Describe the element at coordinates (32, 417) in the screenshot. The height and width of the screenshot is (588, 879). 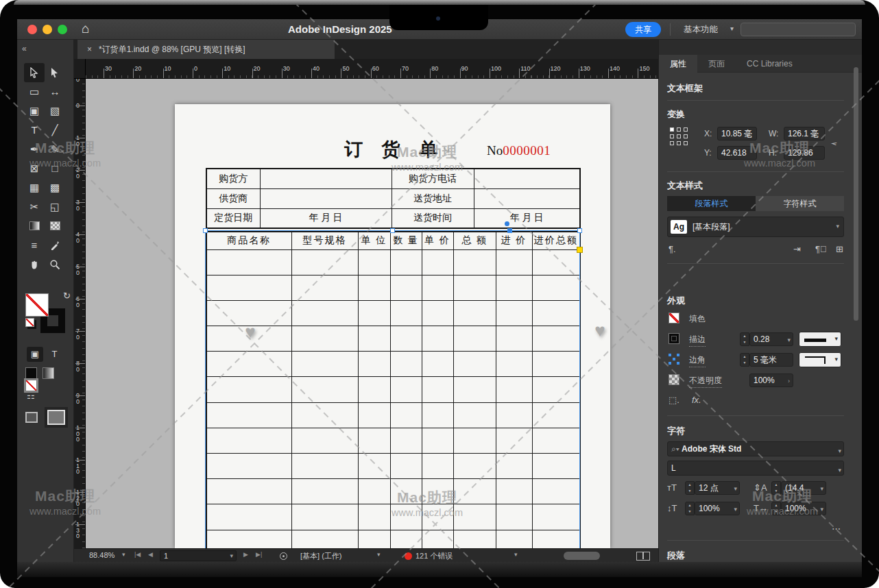
I see `normal-screen-mode-button` at that location.